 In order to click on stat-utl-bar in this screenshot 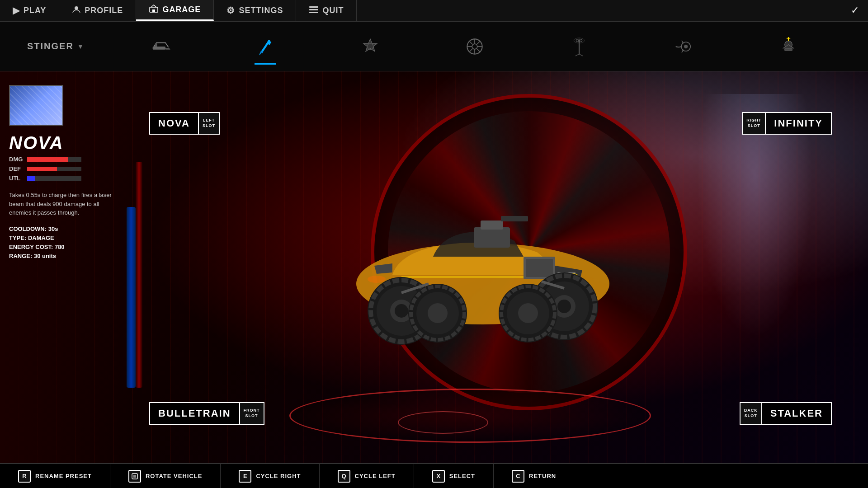, I will do `click(54, 178)`.